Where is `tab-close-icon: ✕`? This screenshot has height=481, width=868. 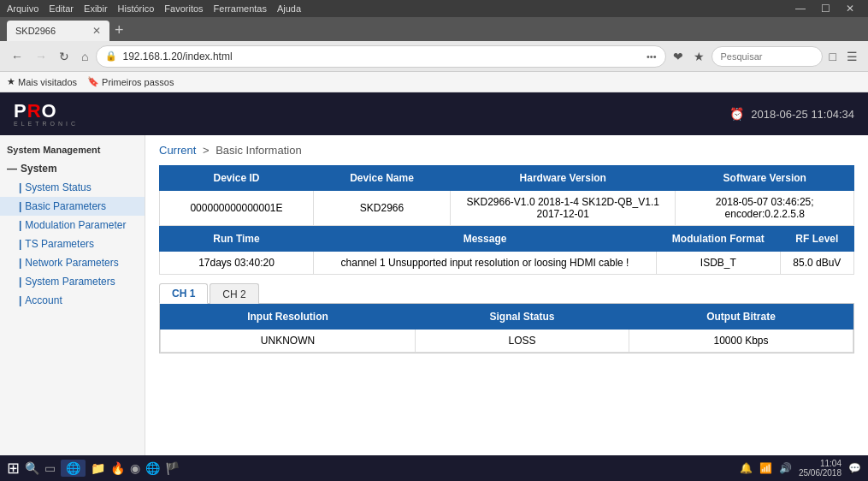
tab-close-icon: ✕ is located at coordinates (97, 31).